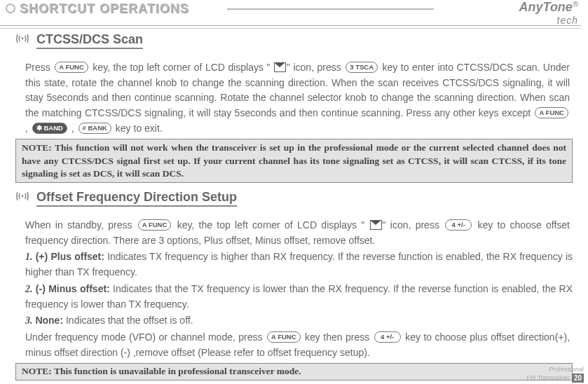 The width and height of the screenshot is (588, 384). I want to click on list-item: 3. None: Indicates that the offset is of…, so click(299, 321).